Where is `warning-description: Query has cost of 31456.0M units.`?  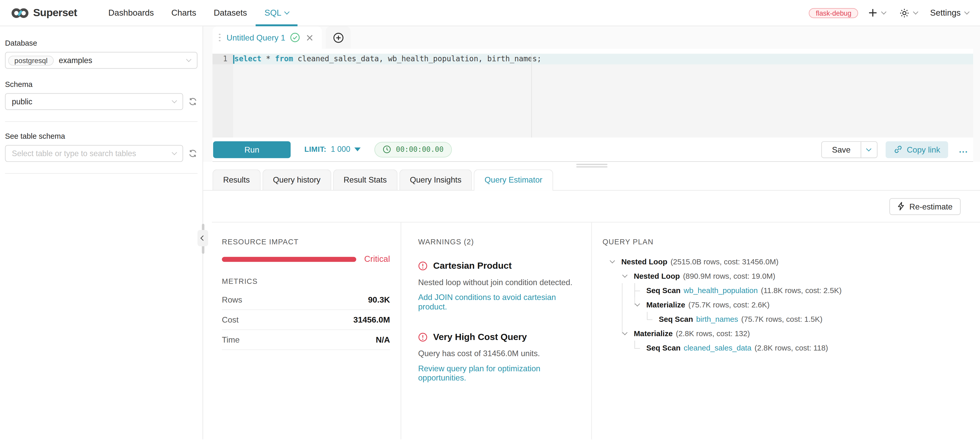
warning-description: Query has cost of 31456.0M units. is located at coordinates (498, 354).